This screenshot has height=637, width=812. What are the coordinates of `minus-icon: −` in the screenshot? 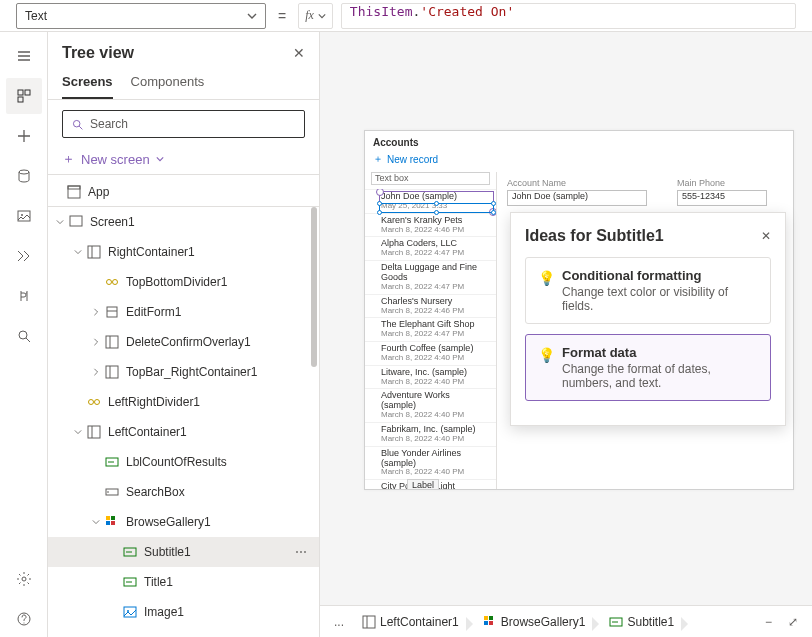 It's located at (768, 622).